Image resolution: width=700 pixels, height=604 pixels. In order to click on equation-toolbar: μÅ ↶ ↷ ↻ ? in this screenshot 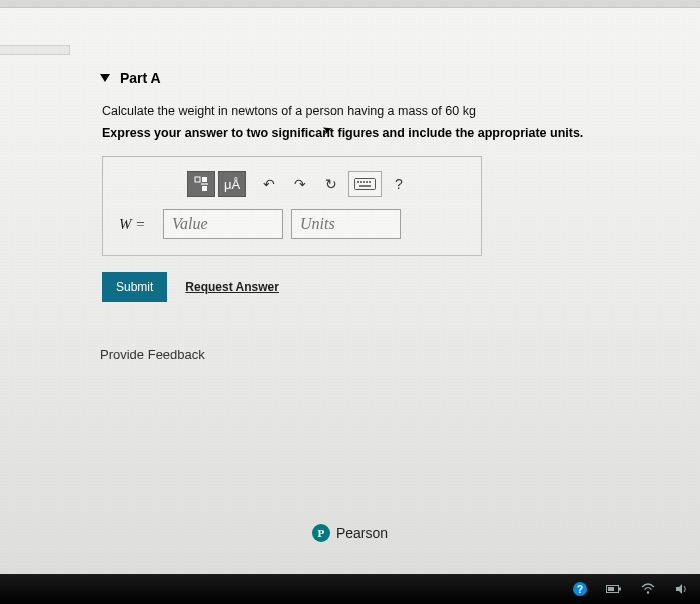, I will do `click(326, 184)`.